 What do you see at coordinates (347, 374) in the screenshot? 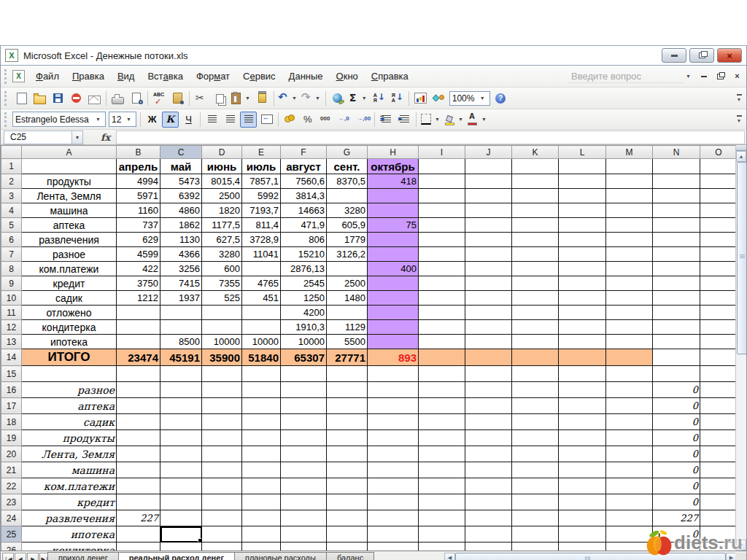
I see `cell-G15` at bounding box center [347, 374].